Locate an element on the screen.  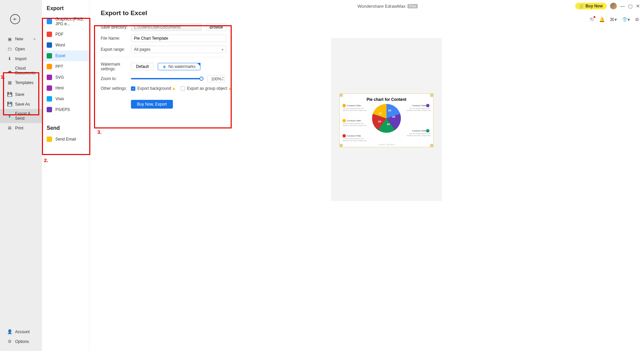
export-group-label: Export as group object is located at coordinates (207, 88).